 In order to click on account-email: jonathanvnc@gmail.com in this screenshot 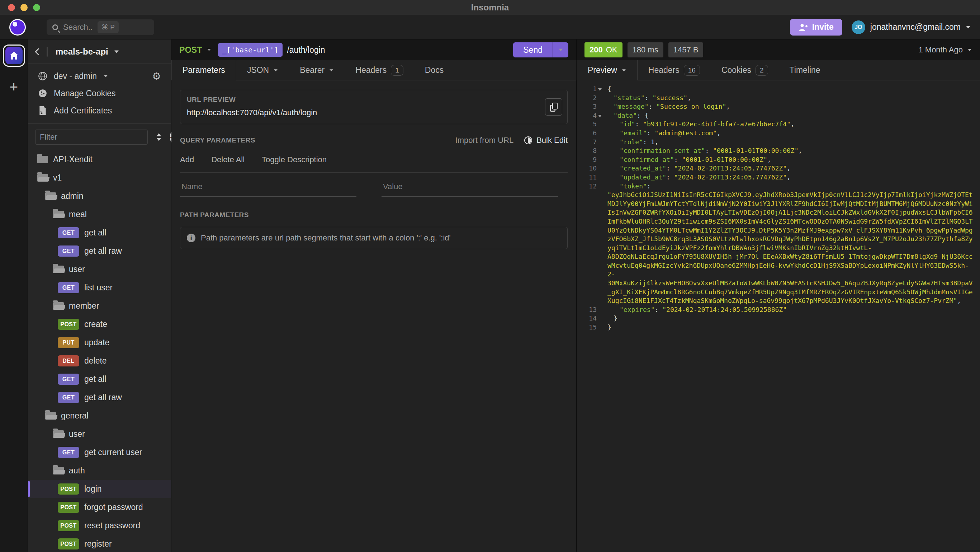, I will do `click(915, 27)`.